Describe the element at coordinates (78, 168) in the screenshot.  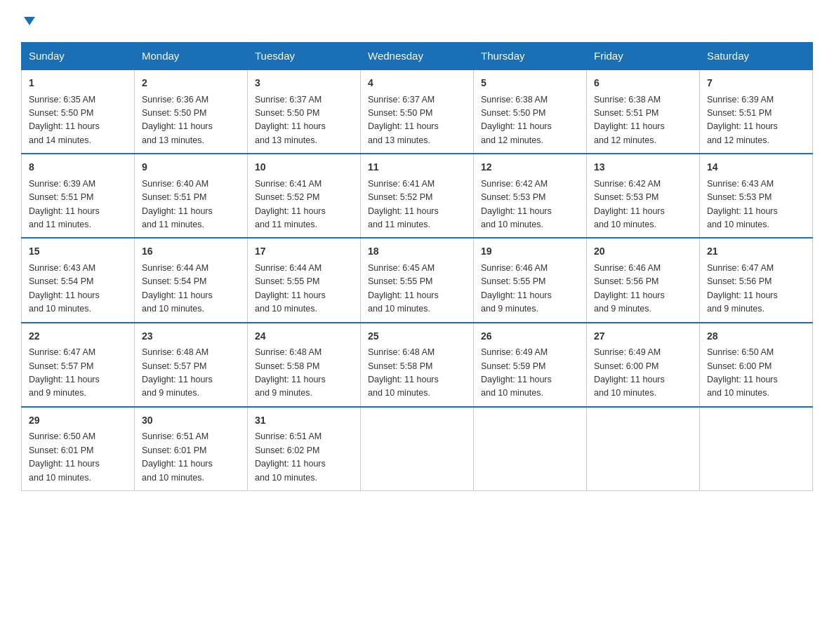
I see `day-number: 8` at that location.